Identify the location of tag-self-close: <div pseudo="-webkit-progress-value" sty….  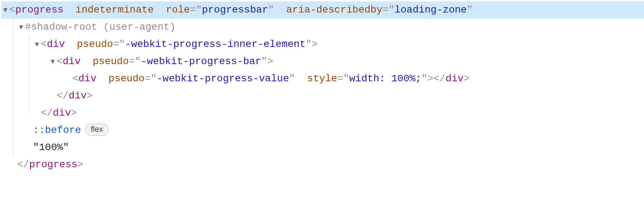
(271, 79).